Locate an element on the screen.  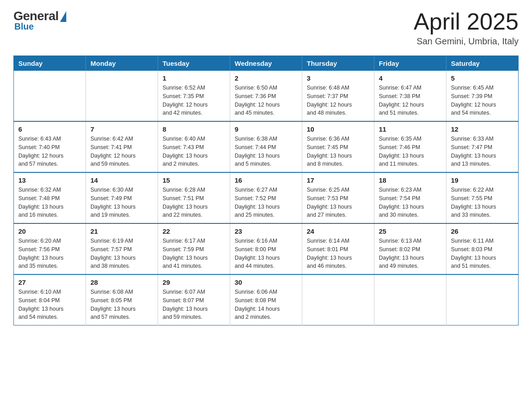
day-number: 4 is located at coordinates (410, 78).